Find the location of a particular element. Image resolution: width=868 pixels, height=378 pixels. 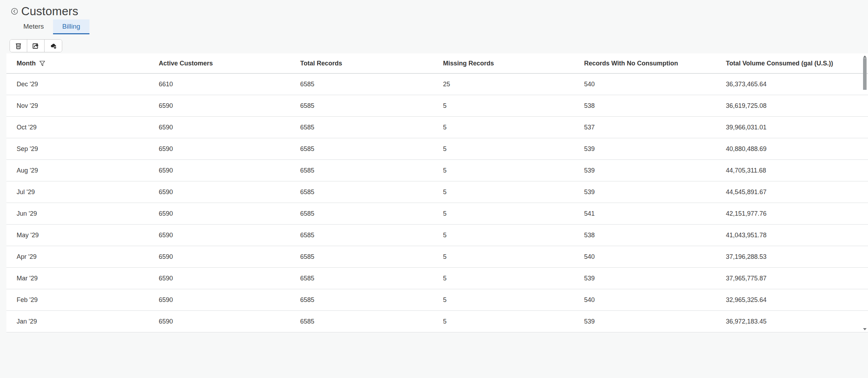

cell-month: Feb '29 is located at coordinates (88, 300).